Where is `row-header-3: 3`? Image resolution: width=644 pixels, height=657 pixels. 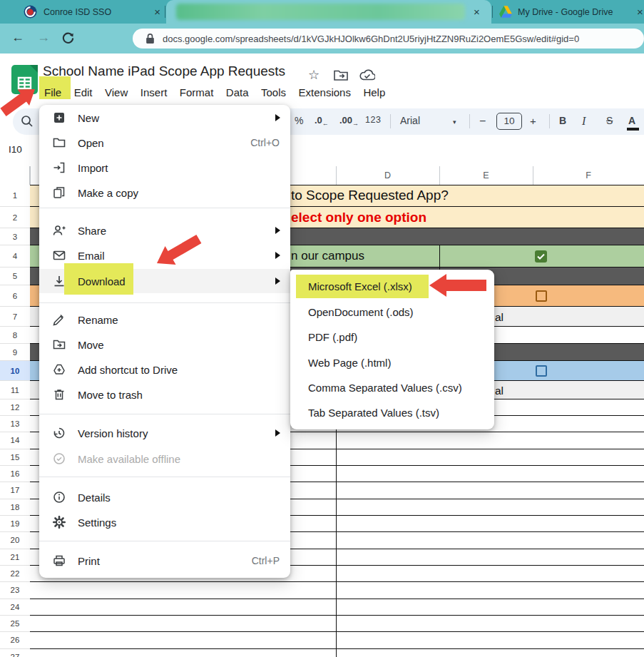
row-header-3: 3 is located at coordinates (15, 237).